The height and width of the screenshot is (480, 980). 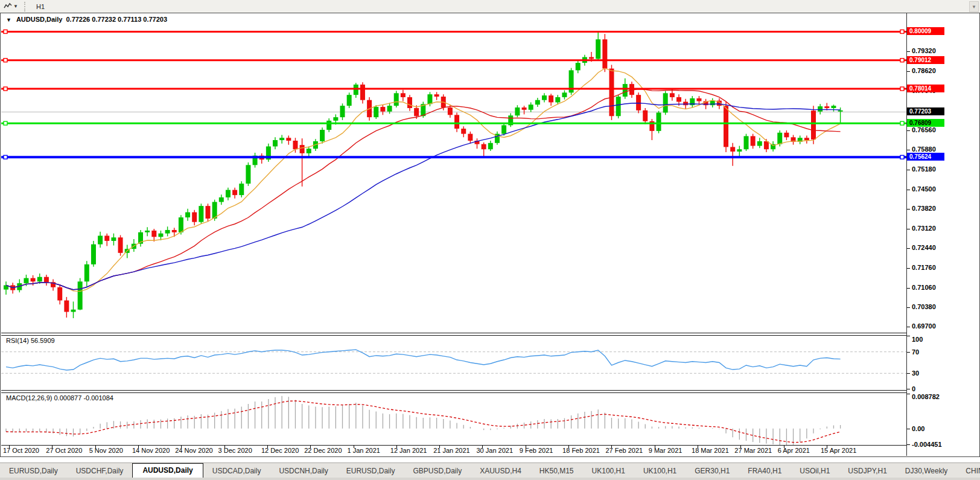 I want to click on date-axis-line, so click(x=454, y=446).